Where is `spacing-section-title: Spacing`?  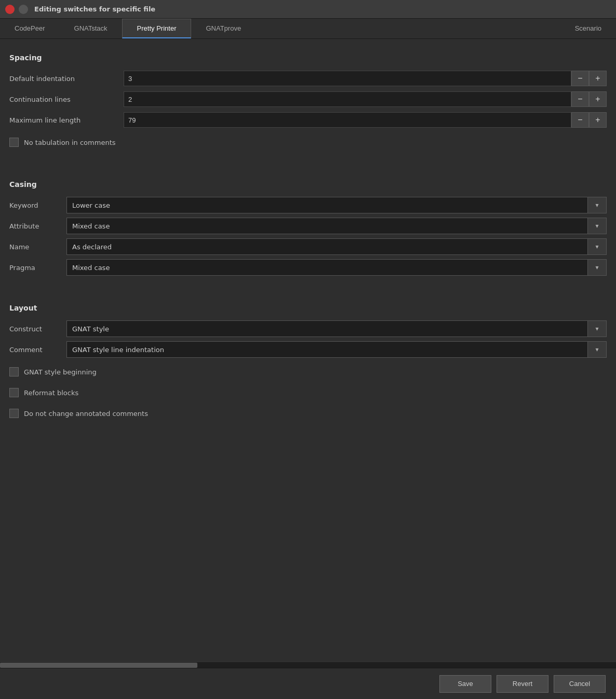
spacing-section-title: Spacing is located at coordinates (308, 58).